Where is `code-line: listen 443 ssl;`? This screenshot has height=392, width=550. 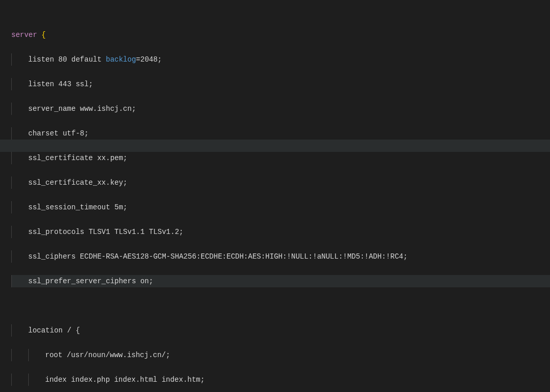
code-line: listen 443 ssl; is located at coordinates (281, 84).